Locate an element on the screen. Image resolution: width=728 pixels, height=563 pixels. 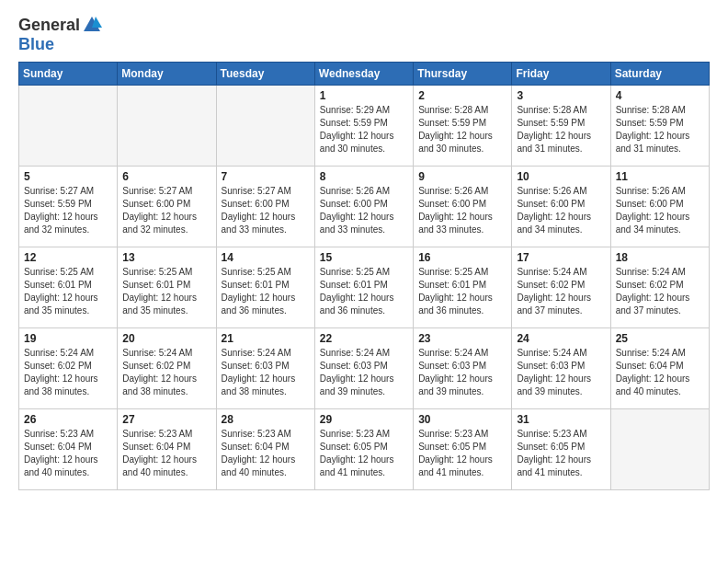
day-cell: 18Sunrise: 5:24 AMSunset: 6:02 PMDayligh… is located at coordinates (660, 288).